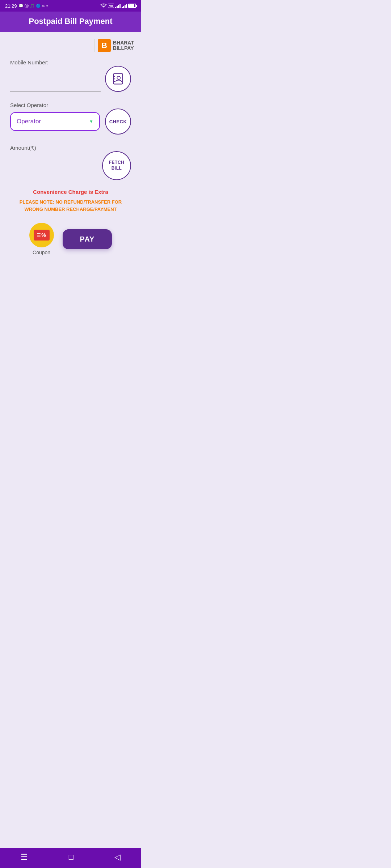 This screenshot has height=868, width=391. Describe the element at coordinates (71, 122) in the screenshot. I see `operator-row: Operator ▼ CHECK` at that location.